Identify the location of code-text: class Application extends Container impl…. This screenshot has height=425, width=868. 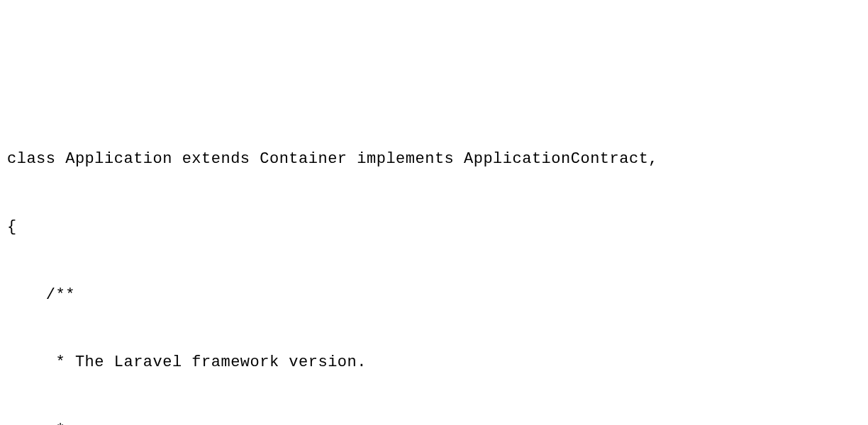
(333, 159).